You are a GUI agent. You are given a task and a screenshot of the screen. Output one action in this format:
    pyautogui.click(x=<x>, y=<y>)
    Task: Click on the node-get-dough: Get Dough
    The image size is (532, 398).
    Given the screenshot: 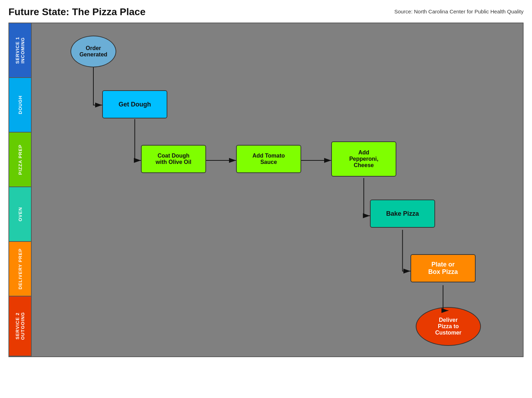 What is the action you would take?
    pyautogui.click(x=135, y=104)
    